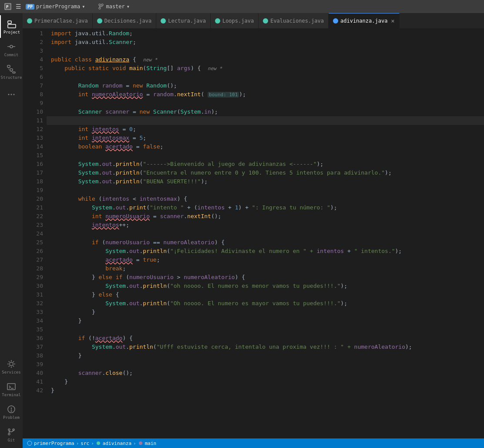 The width and height of the screenshot is (484, 448). Describe the element at coordinates (266, 260) in the screenshot. I see `code-line-27: acertado = true;` at that location.